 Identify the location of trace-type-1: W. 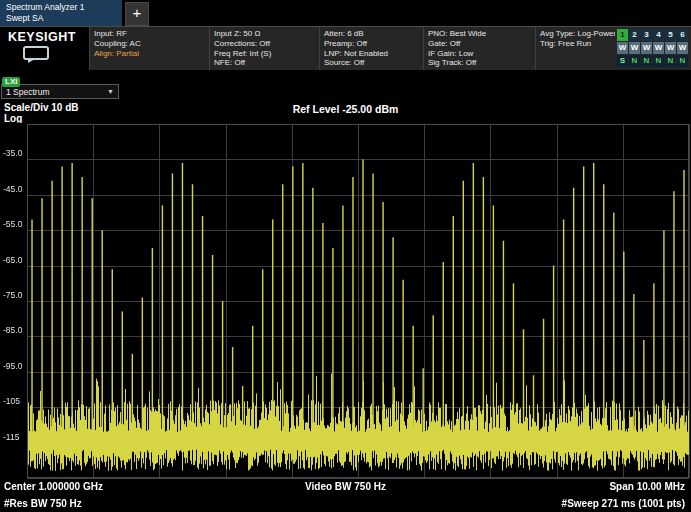
(622, 48).